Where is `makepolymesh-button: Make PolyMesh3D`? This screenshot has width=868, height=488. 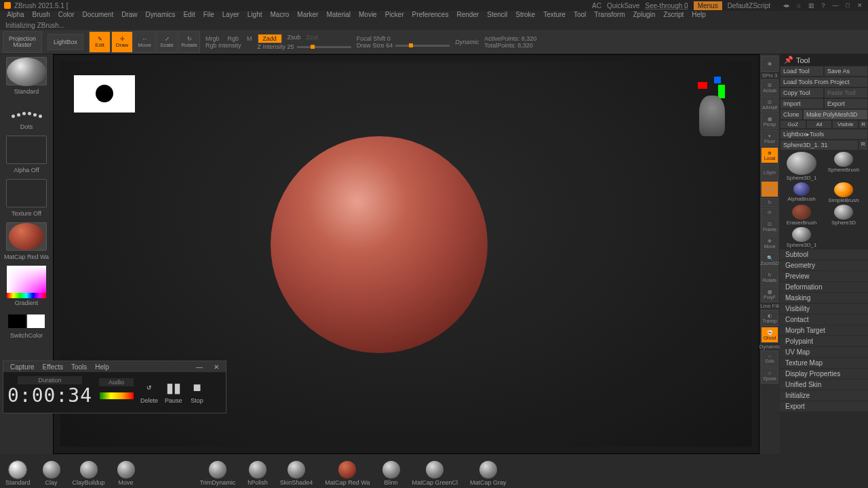 makepolymesh-button: Make PolyMesh3D is located at coordinates (835, 115).